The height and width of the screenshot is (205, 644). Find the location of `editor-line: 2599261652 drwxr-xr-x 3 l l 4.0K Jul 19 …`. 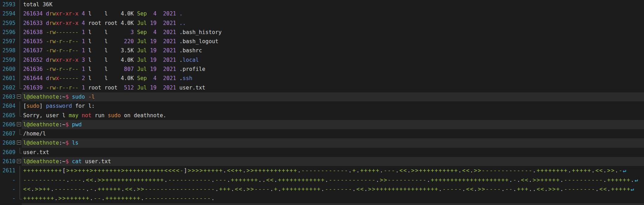

editor-line: 2599261652 drwxr-xr-x 3 l l 4.0K Jul 19 … is located at coordinates (322, 60).